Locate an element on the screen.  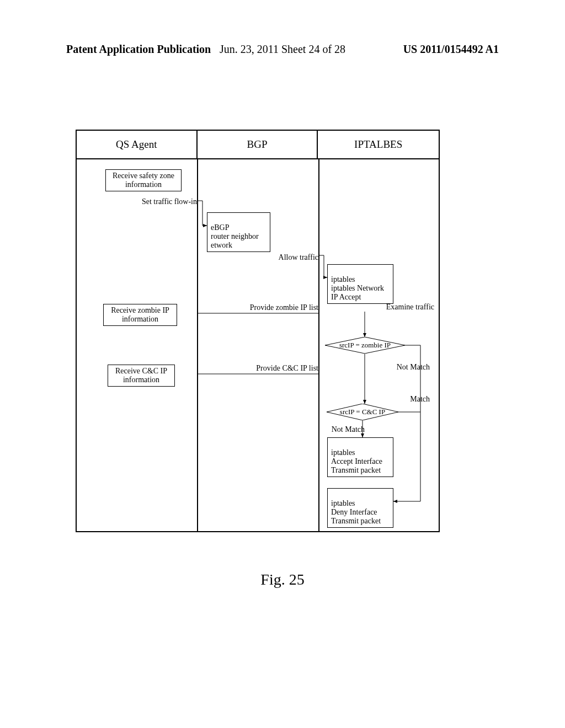
text-receive-zombie: Receive zombie IP information is located at coordinates (140, 314).